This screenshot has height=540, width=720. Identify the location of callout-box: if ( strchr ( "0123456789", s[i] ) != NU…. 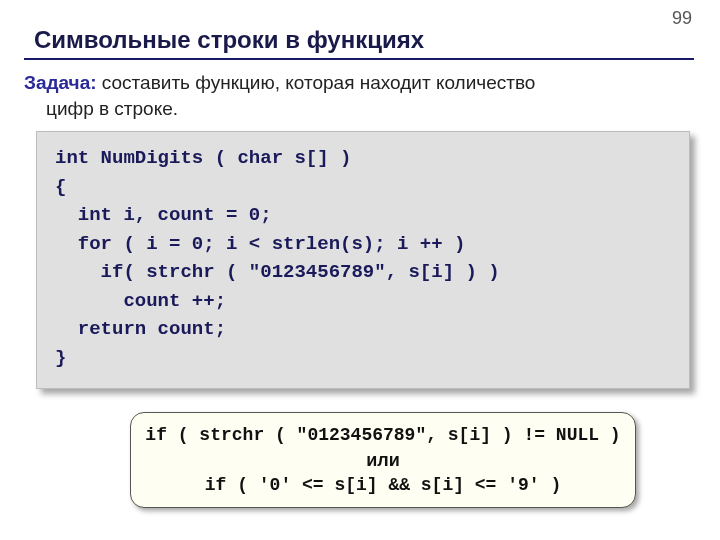
(383, 460).